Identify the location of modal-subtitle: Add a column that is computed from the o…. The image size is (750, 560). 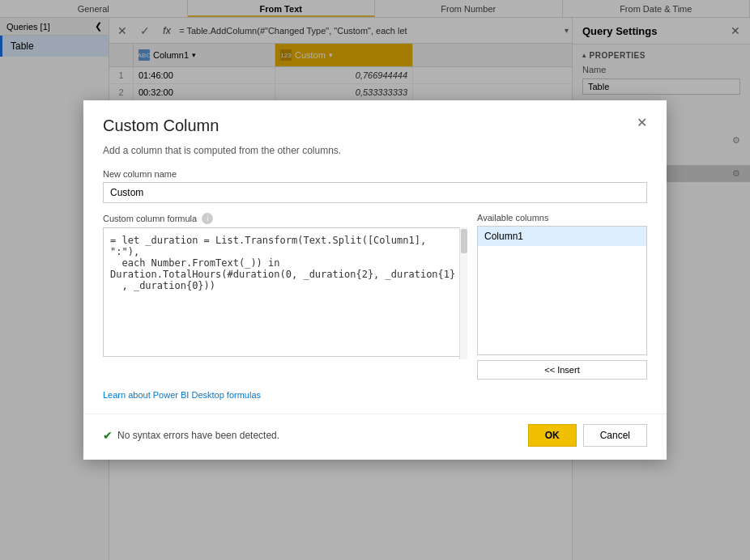
(375, 151).